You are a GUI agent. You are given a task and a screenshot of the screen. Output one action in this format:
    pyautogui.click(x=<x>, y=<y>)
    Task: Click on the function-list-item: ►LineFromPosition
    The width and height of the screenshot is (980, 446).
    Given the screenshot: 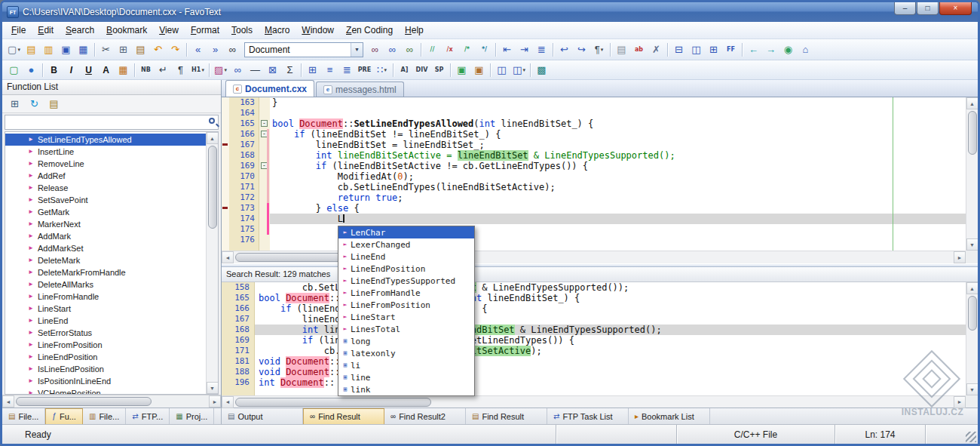 What is the action you would take?
    pyautogui.click(x=106, y=345)
    